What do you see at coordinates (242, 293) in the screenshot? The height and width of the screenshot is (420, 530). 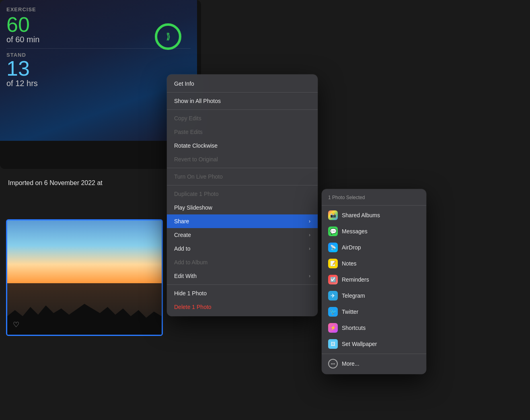 I see `menu-item-hide-1-photo: Hide 1 Photo` at bounding box center [242, 293].